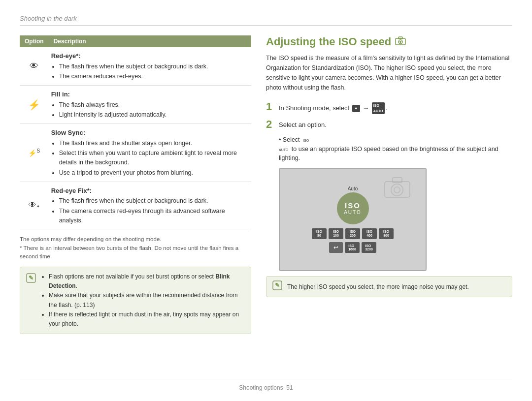 The height and width of the screenshot is (401, 532). I want to click on info-box-text: Flash options are not available if you s…, so click(143, 300).